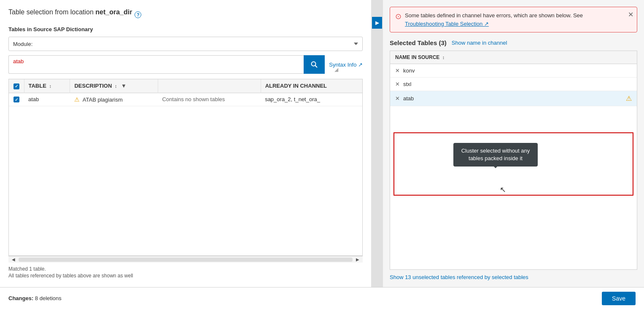 This screenshot has width=644, height=309. What do you see at coordinates (314, 64) in the screenshot?
I see `search-button` at bounding box center [314, 64].